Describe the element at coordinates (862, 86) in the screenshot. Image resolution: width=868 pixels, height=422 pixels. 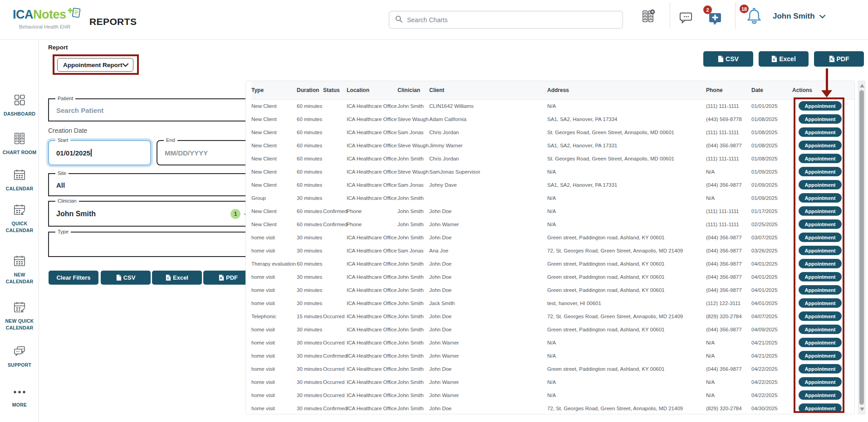
I see `scroll-up-arrow` at that location.